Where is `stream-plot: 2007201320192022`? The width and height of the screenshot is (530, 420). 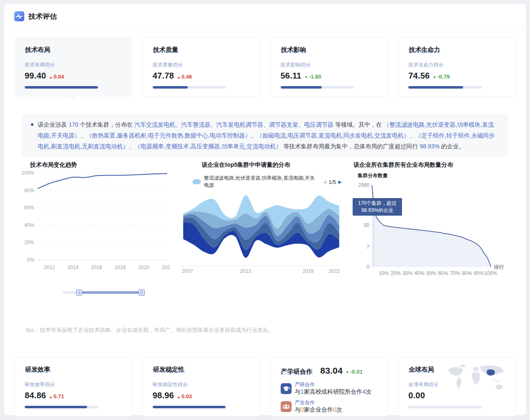
stream-plot: 2007201320192022 is located at coordinates (261, 232).